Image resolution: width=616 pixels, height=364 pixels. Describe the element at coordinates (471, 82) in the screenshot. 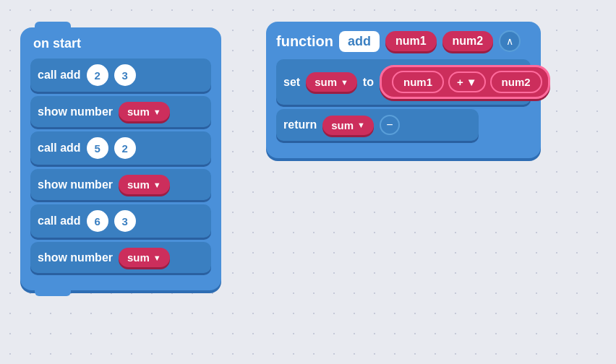

I see `operator-arrow: ▼` at that location.